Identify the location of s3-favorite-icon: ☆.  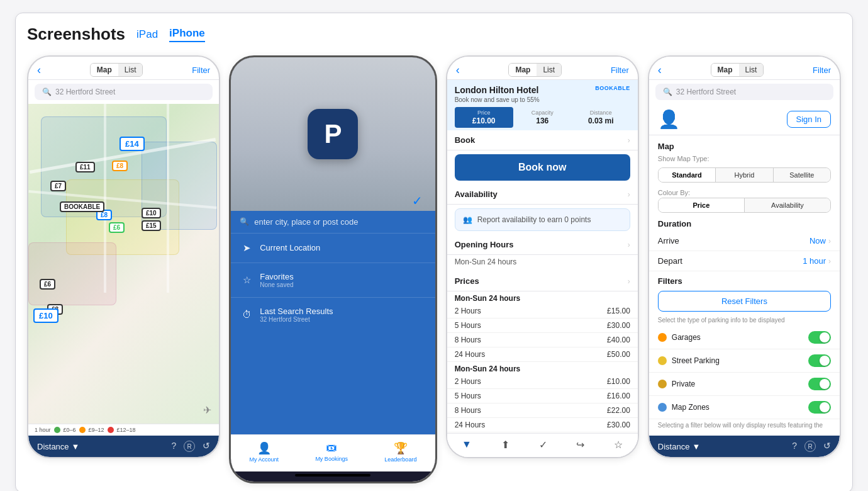
(618, 444).